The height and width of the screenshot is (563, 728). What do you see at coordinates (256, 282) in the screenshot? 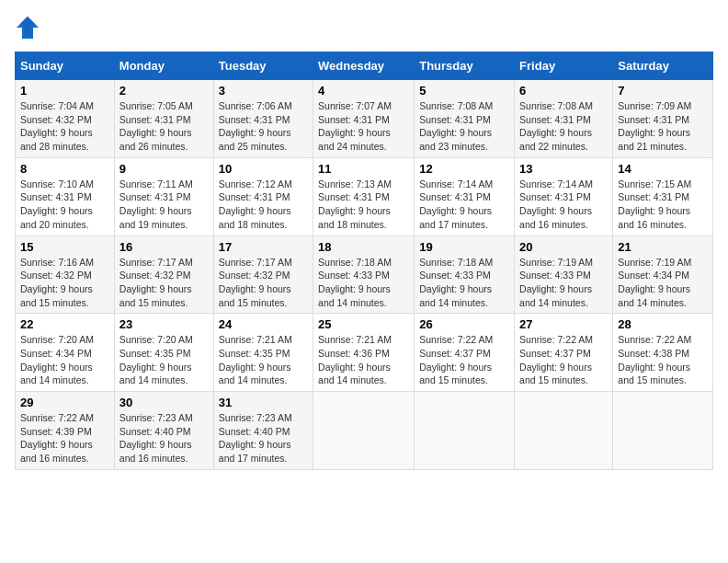
I see `day-info: Sunrise: 7:17 AM Sunset: 4:32 PM Dayligh…` at bounding box center [256, 282].